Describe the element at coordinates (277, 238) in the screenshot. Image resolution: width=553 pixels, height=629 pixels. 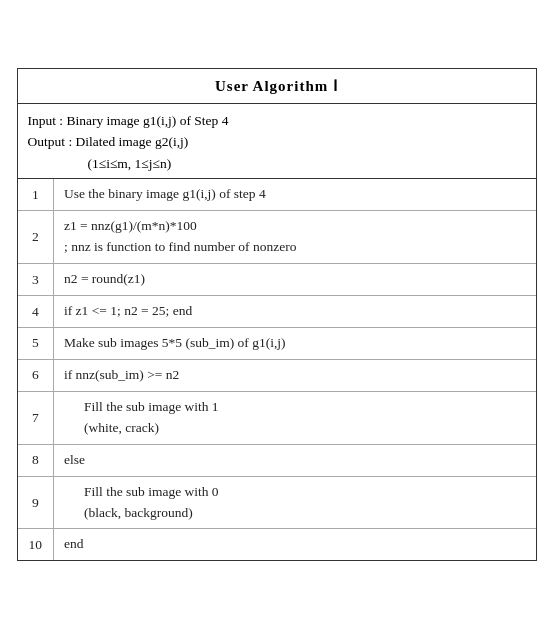
I see `table-row: 2z1 = nnz(g1)/(m*n)*100; nnz is function…` at that location.